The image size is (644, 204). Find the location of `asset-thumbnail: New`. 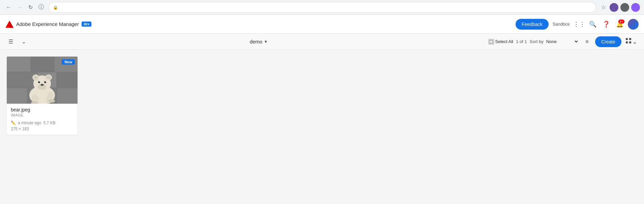

asset-thumbnail: New is located at coordinates (42, 80).